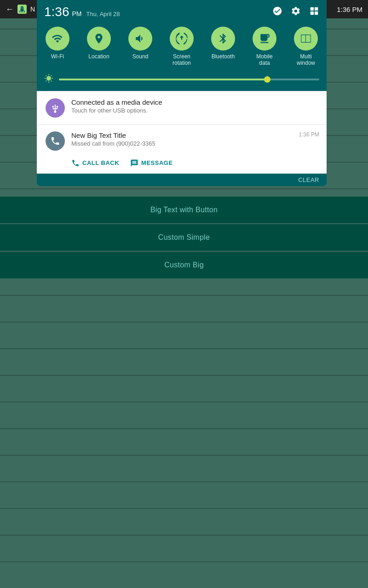  Describe the element at coordinates (195, 106) in the screenshot. I see `usb-notif-content: Connected as a media device Touch for ot…` at that location.